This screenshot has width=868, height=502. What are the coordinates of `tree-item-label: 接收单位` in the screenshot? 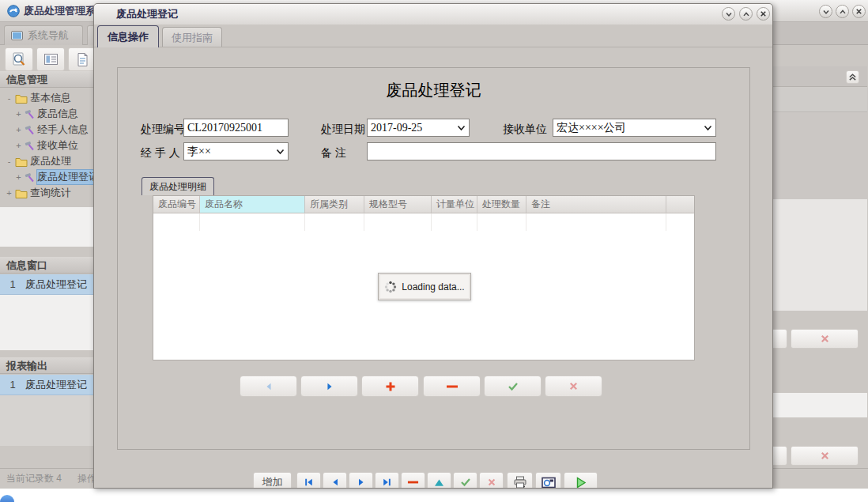 It's located at (58, 145).